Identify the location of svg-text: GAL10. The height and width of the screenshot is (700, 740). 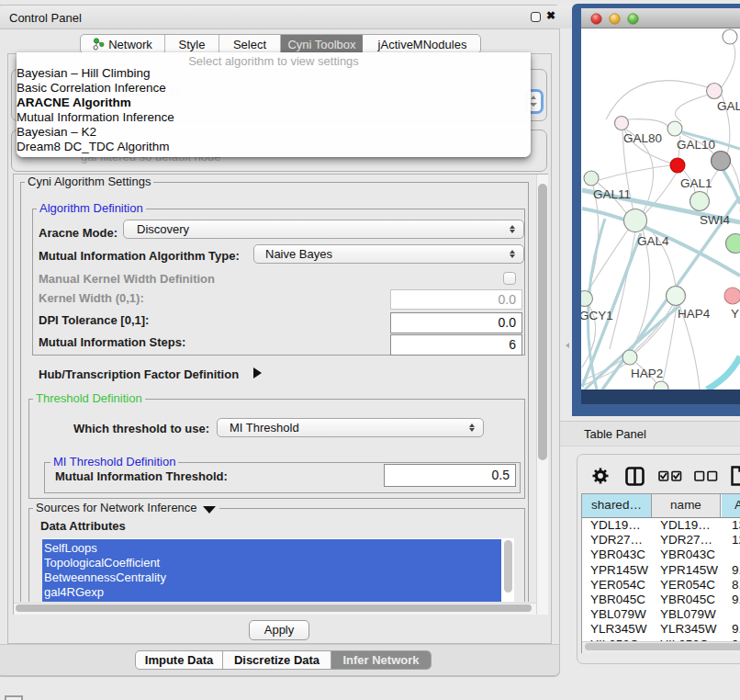
(696, 145).